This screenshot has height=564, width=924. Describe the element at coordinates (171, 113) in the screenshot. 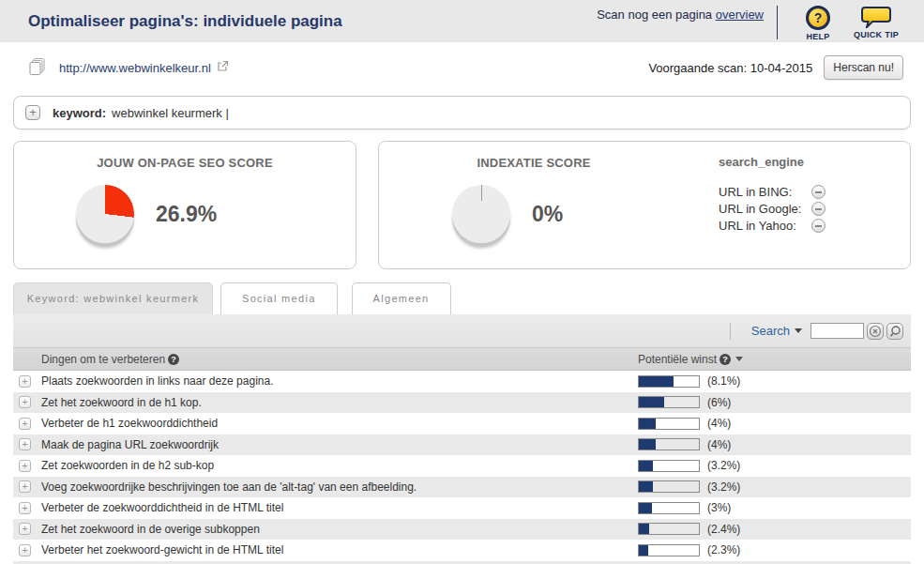

I see `keyword-input: webwinkel keurmerk |` at that location.